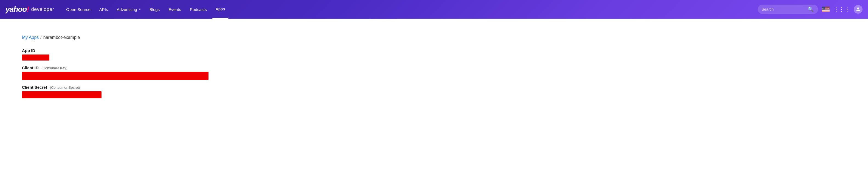  I want to click on client-secret-label: Client Secret (Consumer Secret), so click(131, 87).